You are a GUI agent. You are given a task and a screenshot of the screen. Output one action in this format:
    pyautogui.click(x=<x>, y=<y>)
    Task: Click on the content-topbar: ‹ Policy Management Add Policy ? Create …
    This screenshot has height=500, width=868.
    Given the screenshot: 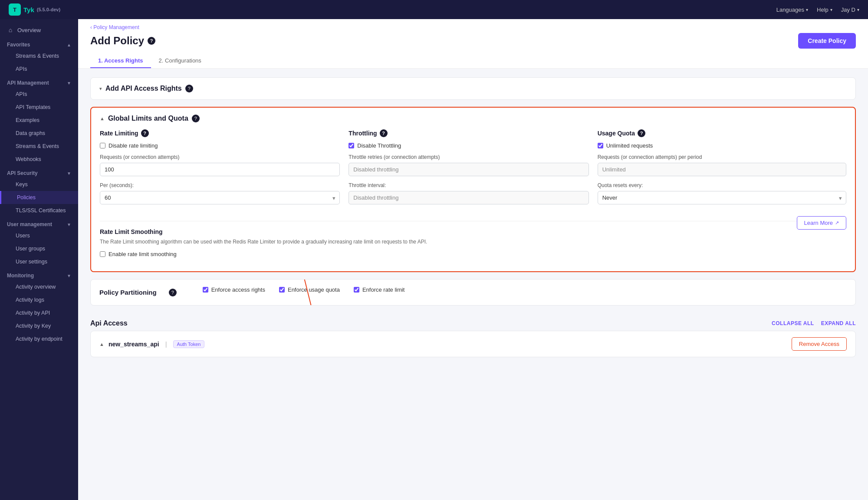 What is the action you would take?
    pyautogui.click(x=473, y=44)
    